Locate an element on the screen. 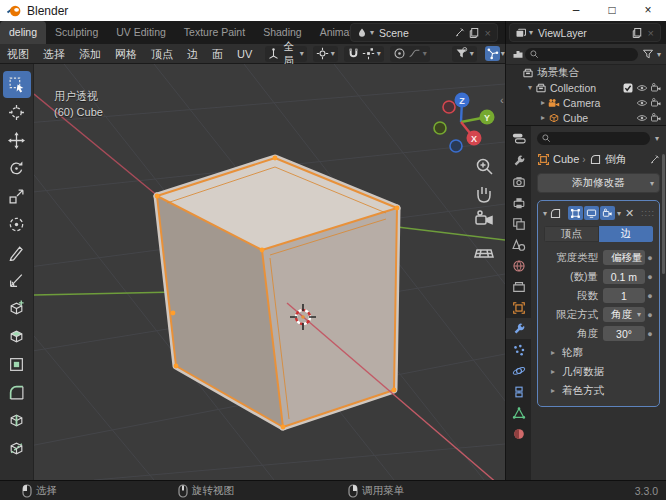 Image resolution: width=666 pixels, height=500 pixels. tool-measure is located at coordinates (17, 280).